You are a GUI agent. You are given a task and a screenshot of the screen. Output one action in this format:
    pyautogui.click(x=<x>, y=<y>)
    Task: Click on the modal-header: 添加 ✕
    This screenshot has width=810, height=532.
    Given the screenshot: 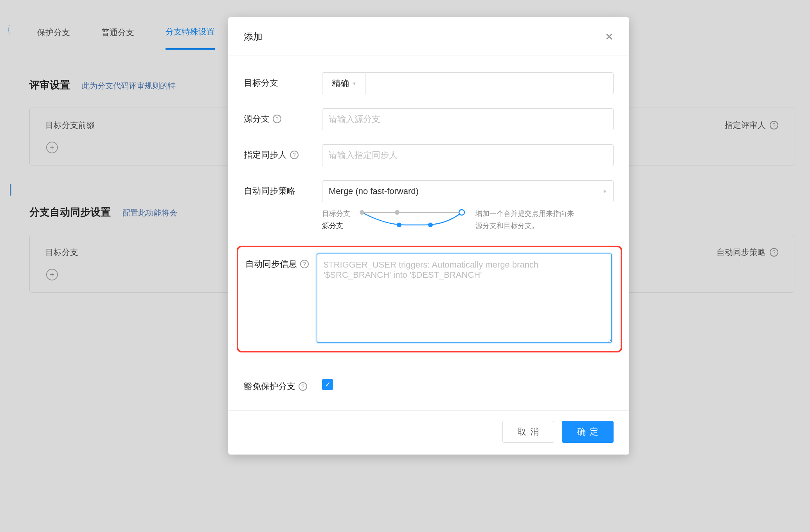 What is the action you would take?
    pyautogui.click(x=429, y=37)
    